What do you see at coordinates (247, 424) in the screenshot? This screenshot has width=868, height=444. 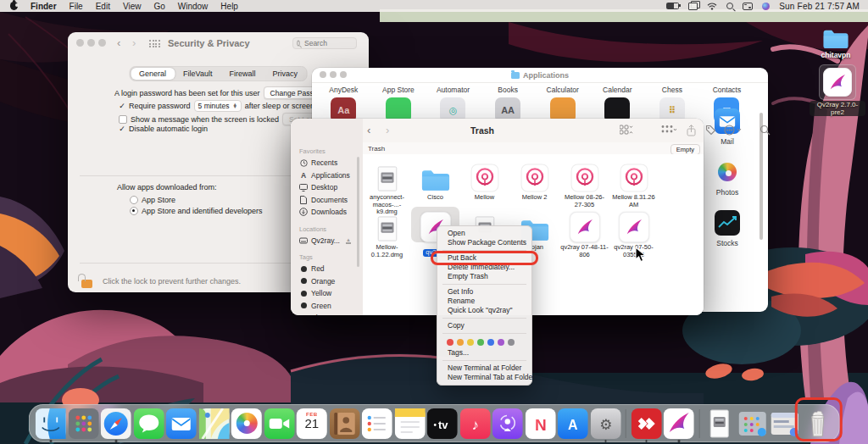 I see `dock-icon-photos` at bounding box center [247, 424].